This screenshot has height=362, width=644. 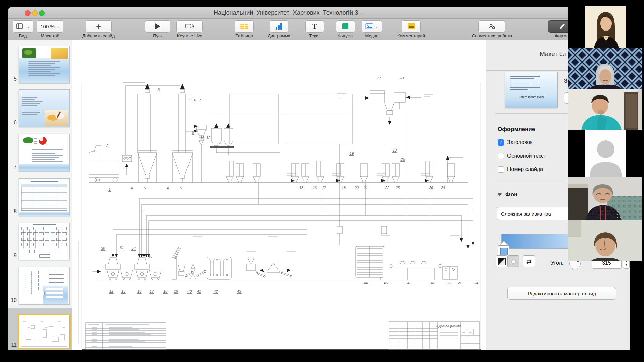 What do you see at coordinates (402, 156) in the screenshot?
I see `fermentation-tanks` at bounding box center [402, 156].